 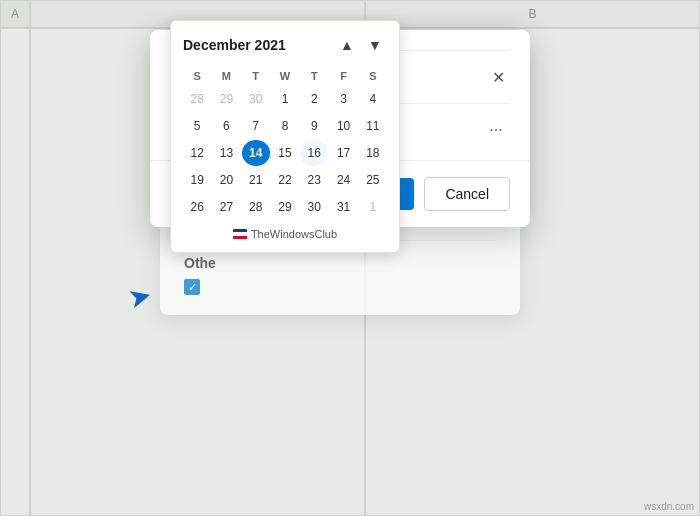 I want to click on footer-text: TheWindowsClub, so click(x=294, y=234).